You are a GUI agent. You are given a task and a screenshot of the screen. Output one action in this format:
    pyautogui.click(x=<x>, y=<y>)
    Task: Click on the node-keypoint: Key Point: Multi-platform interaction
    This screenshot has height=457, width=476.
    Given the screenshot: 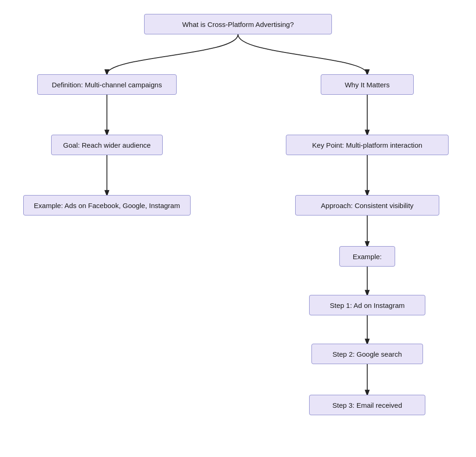 What is the action you would take?
    pyautogui.click(x=367, y=145)
    